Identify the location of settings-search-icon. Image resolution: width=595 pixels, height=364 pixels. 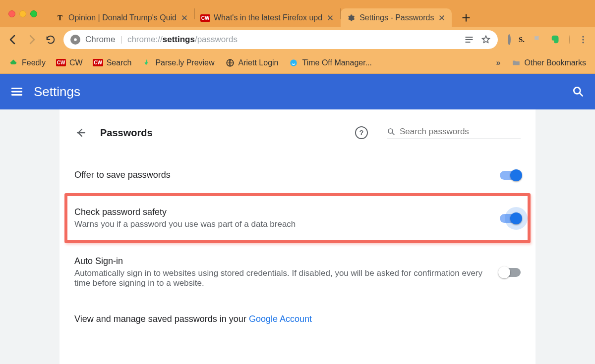
(578, 92).